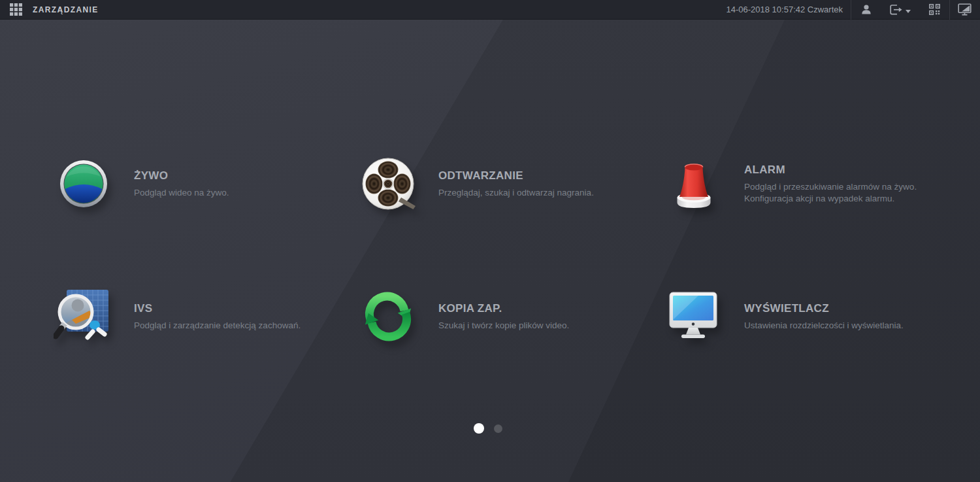 This screenshot has height=482, width=980. Describe the element at coordinates (516, 184) in the screenshot. I see `tile-text: ODTWARZANIE Przeglądaj, szukaj i odtwarz…` at that location.